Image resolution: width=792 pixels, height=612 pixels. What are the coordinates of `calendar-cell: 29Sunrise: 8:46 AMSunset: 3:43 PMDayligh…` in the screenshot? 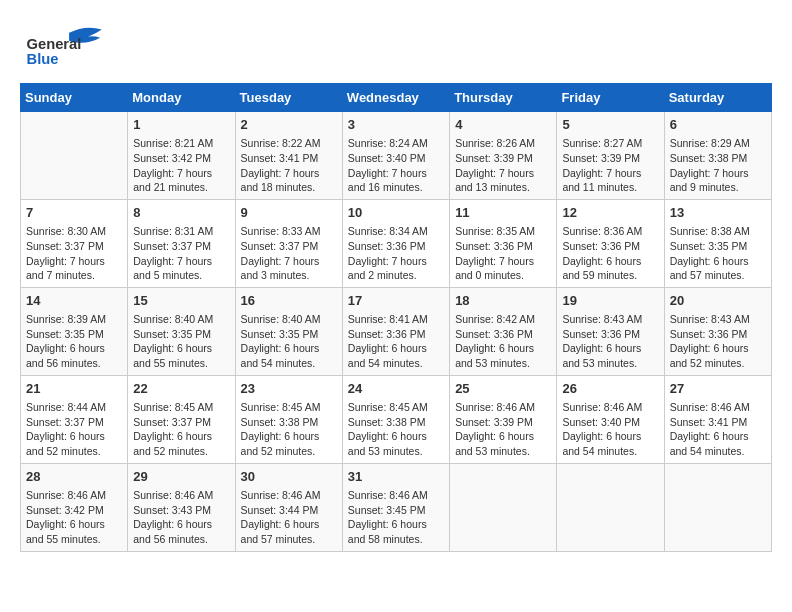 It's located at (182, 507).